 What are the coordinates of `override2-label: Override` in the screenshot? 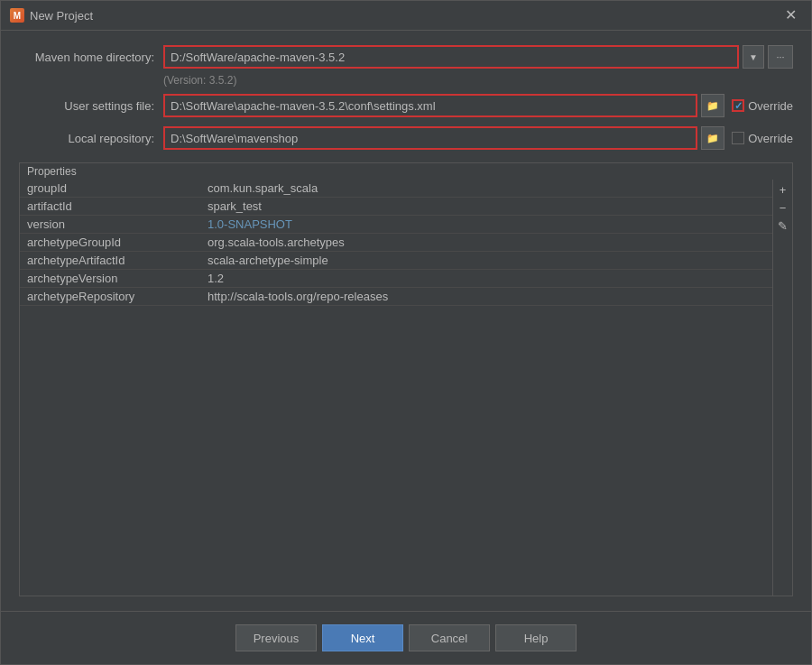 It's located at (770, 139).